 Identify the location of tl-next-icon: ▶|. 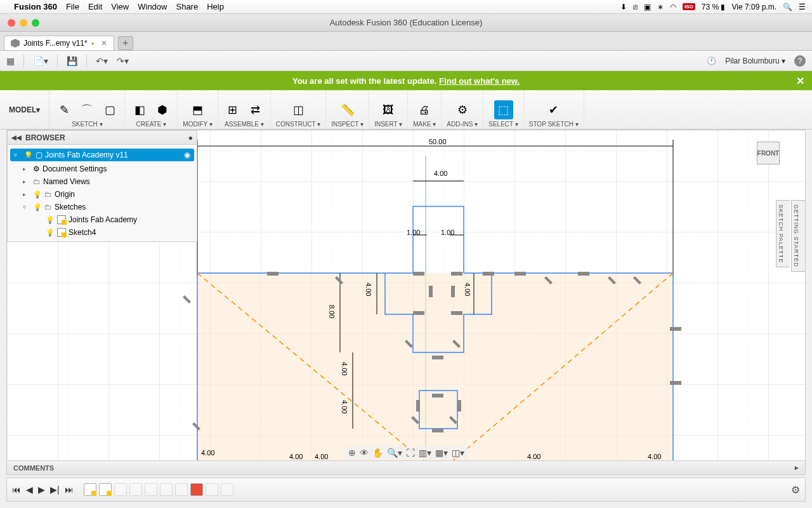
(55, 490).